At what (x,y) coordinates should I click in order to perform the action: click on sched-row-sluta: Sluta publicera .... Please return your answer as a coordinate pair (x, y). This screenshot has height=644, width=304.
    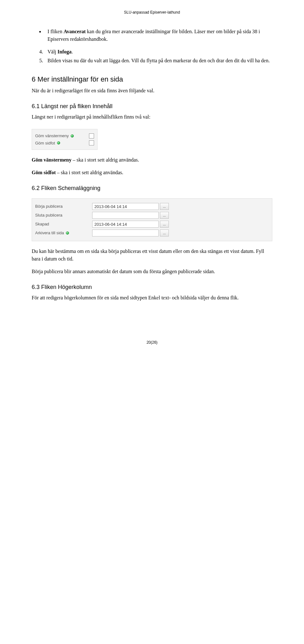
    Looking at the image, I should click on (152, 215).